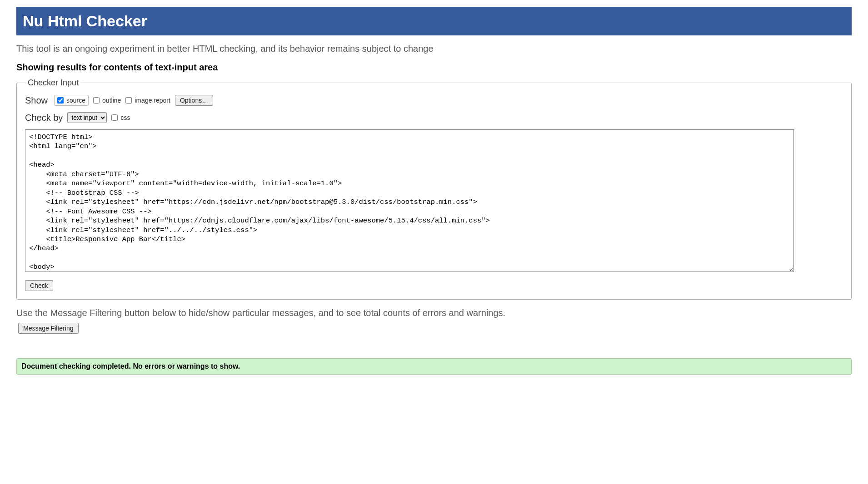 This screenshot has height=484, width=868. Describe the element at coordinates (36, 101) in the screenshot. I see `show-label: Show` at that location.